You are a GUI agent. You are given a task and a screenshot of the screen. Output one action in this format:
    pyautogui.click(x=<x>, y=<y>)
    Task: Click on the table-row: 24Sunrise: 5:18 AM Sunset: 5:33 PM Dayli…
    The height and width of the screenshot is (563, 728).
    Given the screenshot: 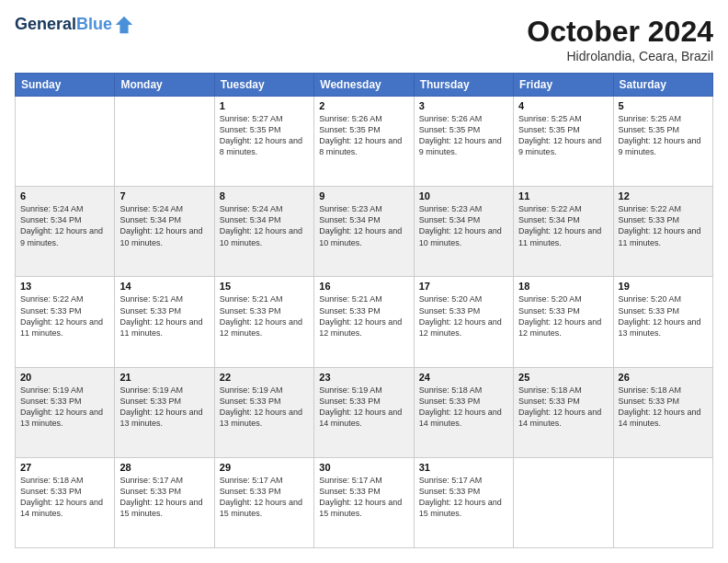 What is the action you would take?
    pyautogui.click(x=463, y=412)
    